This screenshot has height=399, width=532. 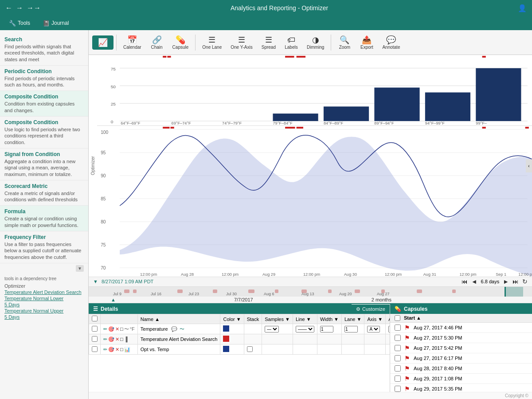 I want to click on mini-timeline: Jul 9 Jul 16 Jul 23 Jul 30 Aug 6 Aug 13 …, so click(x=310, y=292).